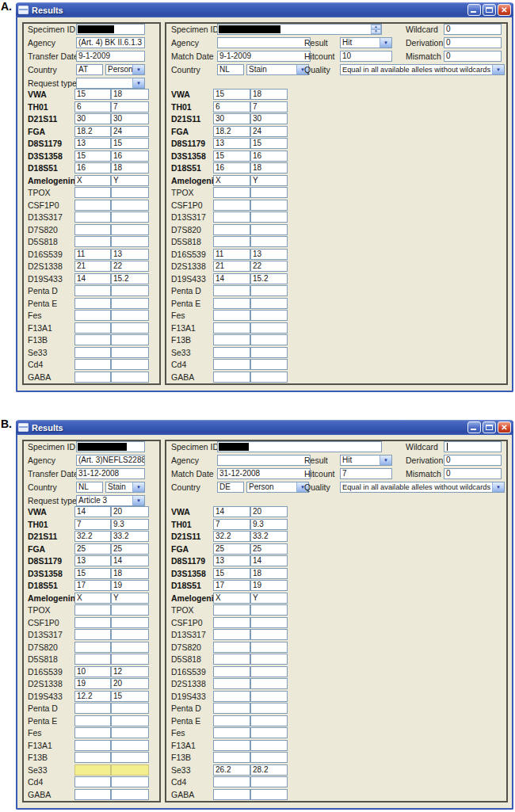 The width and height of the screenshot is (515, 812). I want to click on left-allele-field-d19s433-1: 12.2, so click(93, 696).